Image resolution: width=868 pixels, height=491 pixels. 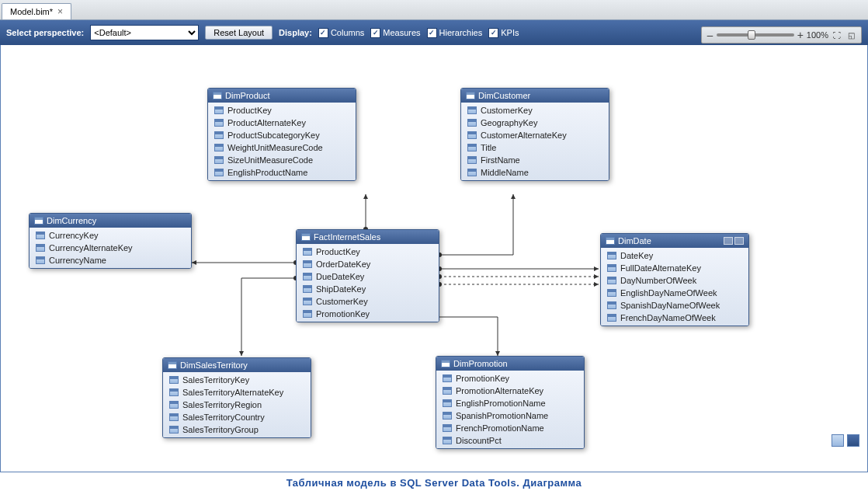 What do you see at coordinates (110, 241) in the screenshot?
I see `entity-dimcurrency: DimCurrency CurrencyKey CurrencyAlternat…` at bounding box center [110, 241].